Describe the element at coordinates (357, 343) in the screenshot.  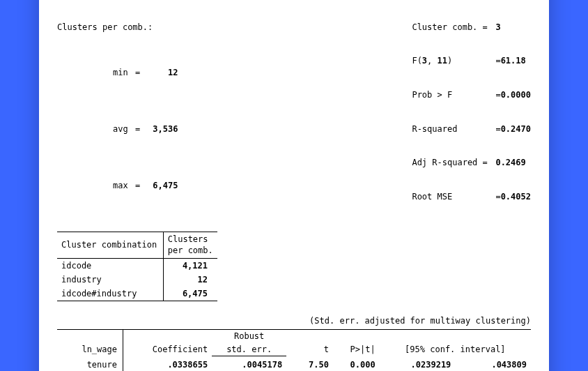
I see `p-header: P>|t|` at that location.